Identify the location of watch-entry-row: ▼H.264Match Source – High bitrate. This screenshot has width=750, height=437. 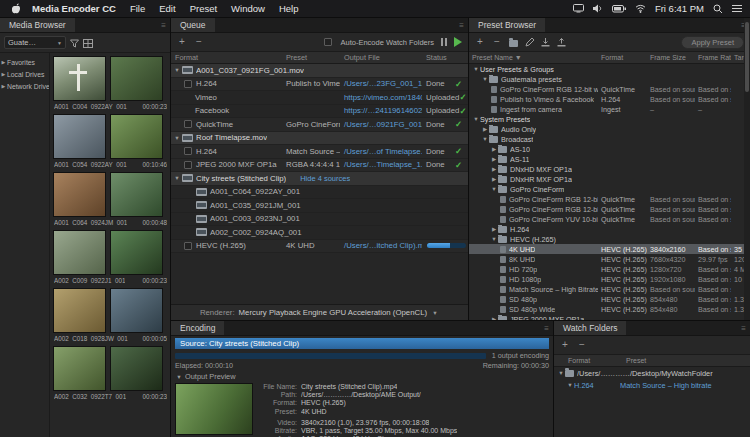
(652, 385).